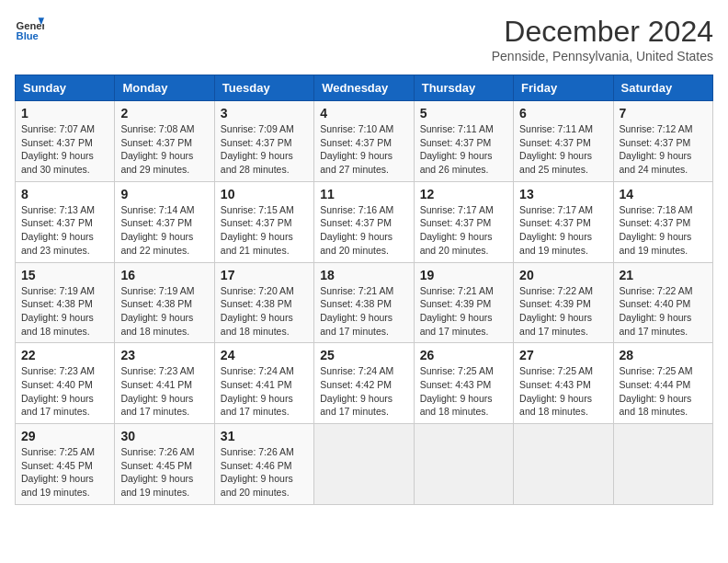 The image size is (728, 563). What do you see at coordinates (664, 392) in the screenshot?
I see `cell-info: Sunrise: 7:25 AMSunset: 4:44 PMDaylight:…` at bounding box center [664, 392].